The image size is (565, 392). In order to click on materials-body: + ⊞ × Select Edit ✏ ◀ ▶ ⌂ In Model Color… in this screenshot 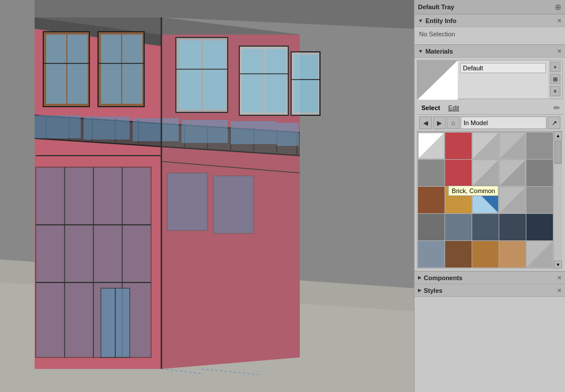, I will do `click(490, 164)`.